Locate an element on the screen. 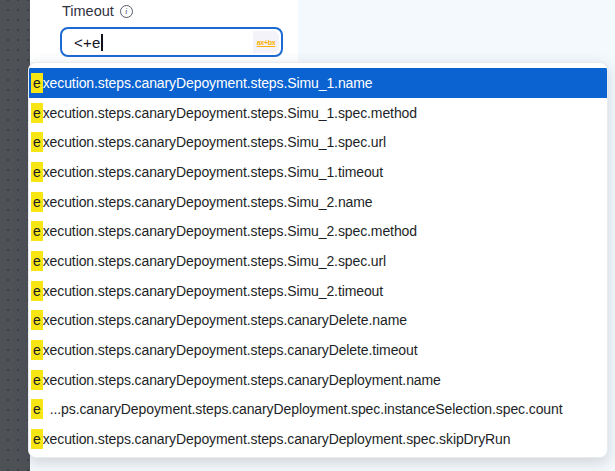 This screenshot has width=615, height=471. pipeline-canvas-background is located at coordinates (15, 236).